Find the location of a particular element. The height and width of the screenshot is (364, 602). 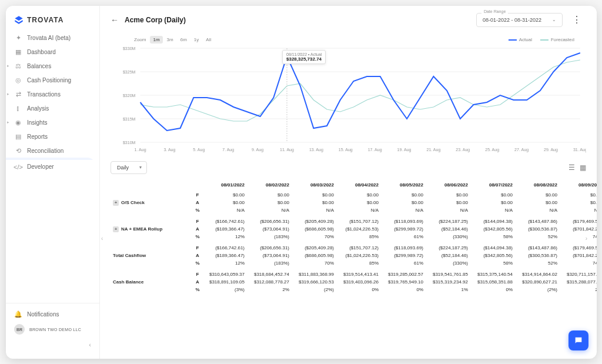

svg-text: 9. Aug is located at coordinates (257, 150).